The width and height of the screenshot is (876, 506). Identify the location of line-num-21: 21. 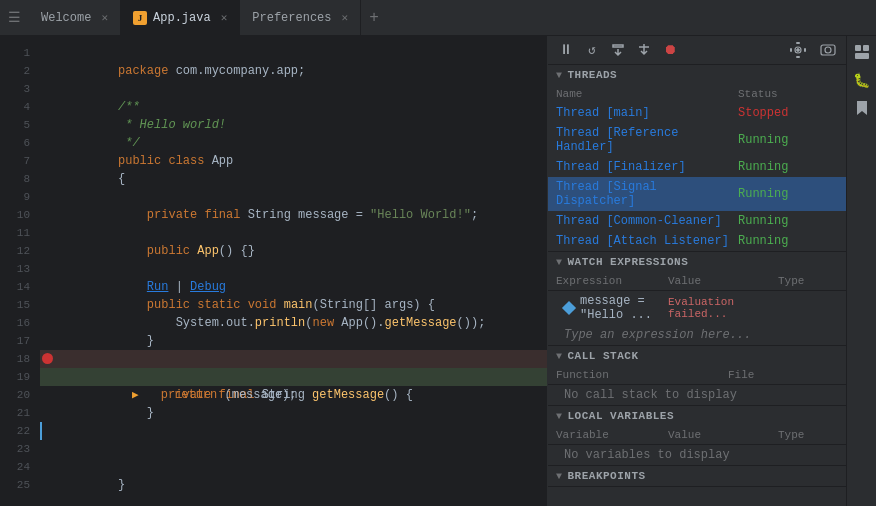
(15, 413).